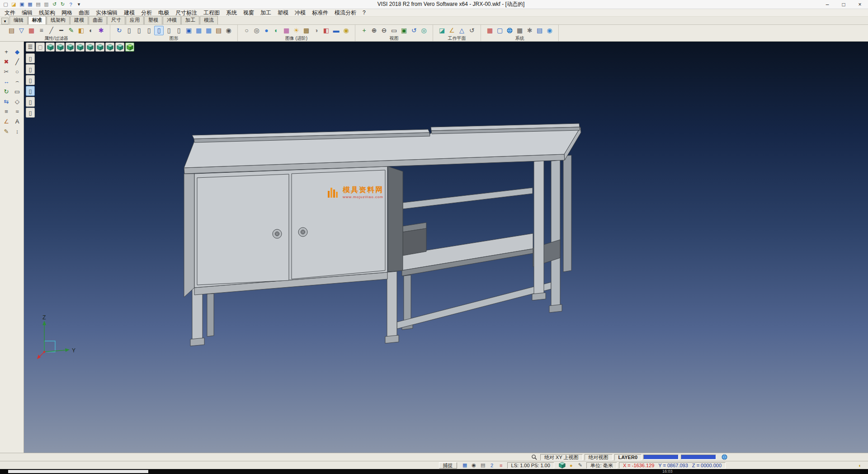 Image resolution: width=868 pixels, height=474 pixels. What do you see at coordinates (116, 20) in the screenshot?
I see `tab-5: 尺寸` at bounding box center [116, 20].